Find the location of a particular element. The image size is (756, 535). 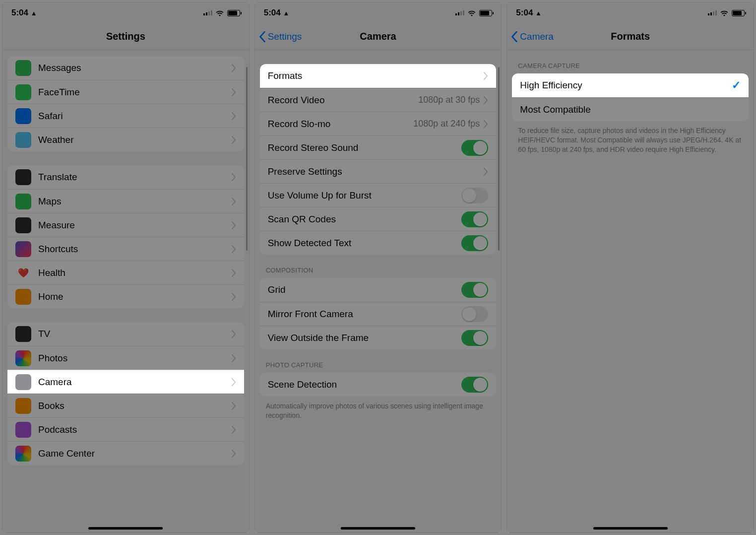

row-label: Grid is located at coordinates (365, 290).